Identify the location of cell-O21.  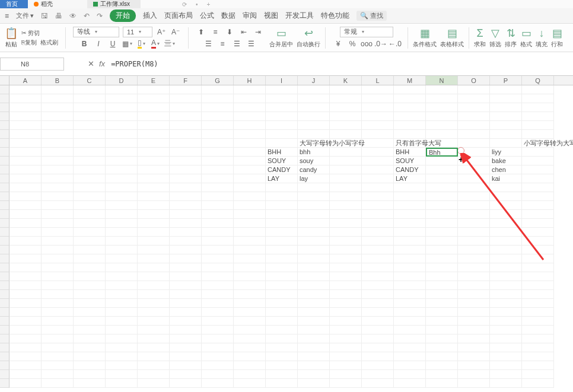
(474, 268).